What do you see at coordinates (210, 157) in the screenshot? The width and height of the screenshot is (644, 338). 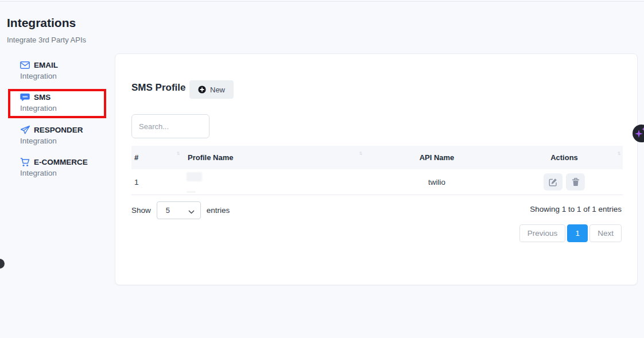 I see `column-header-label: Profile Name` at bounding box center [210, 157].